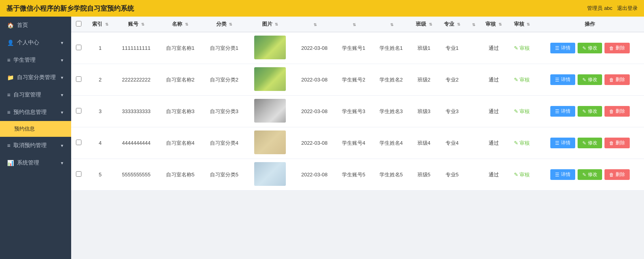 The height and width of the screenshot is (259, 644). What do you see at coordinates (590, 48) in the screenshot?
I see `action-buttons: ☰详情 ✎修改 🗑删除` at bounding box center [590, 48].